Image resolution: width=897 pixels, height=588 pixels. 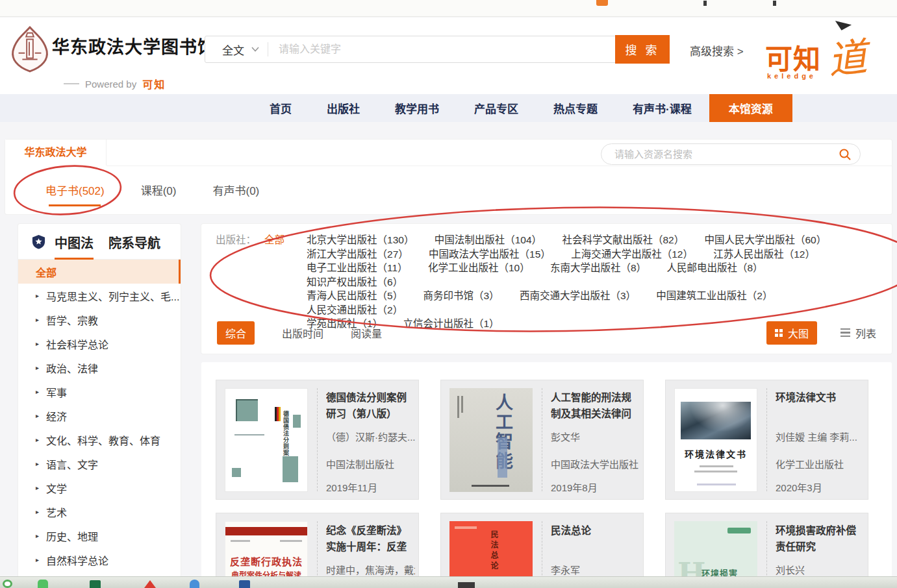 What do you see at coordinates (99, 392) in the screenshot?
I see `sidebar-item-military: ▸ 军事` at bounding box center [99, 392].